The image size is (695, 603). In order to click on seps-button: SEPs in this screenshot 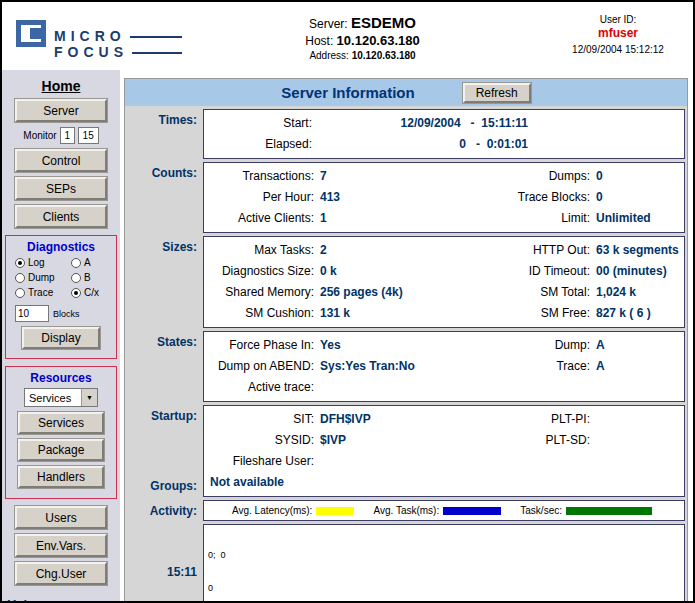, I will do `click(61, 188)`.